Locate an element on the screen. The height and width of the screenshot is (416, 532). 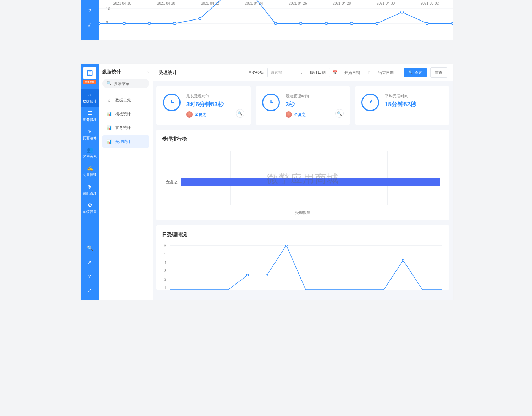
button-label: 重置 is located at coordinates (439, 72).